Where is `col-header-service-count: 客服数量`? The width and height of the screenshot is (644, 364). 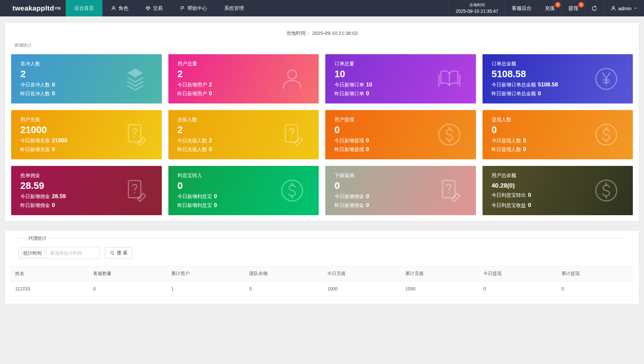 col-header-service-count: 客服数量 is located at coordinates (127, 274).